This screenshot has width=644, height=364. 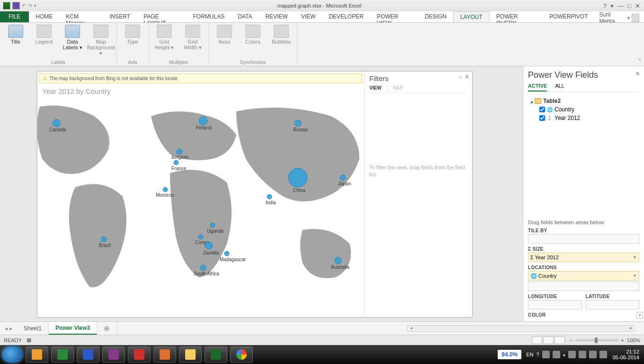 What do you see at coordinates (529, 355) in the screenshot?
I see `tray-lang: EN` at bounding box center [529, 355].